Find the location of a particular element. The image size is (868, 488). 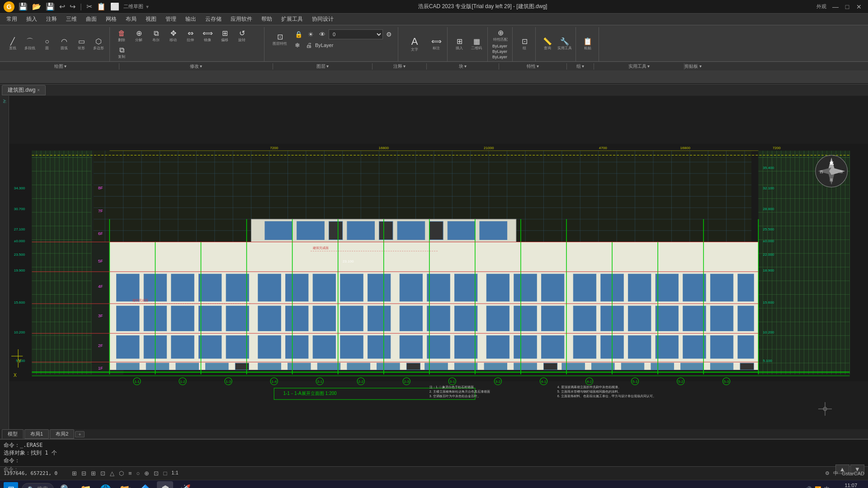

taskbar-app-rocket: 🚀 is located at coordinates (185, 485).